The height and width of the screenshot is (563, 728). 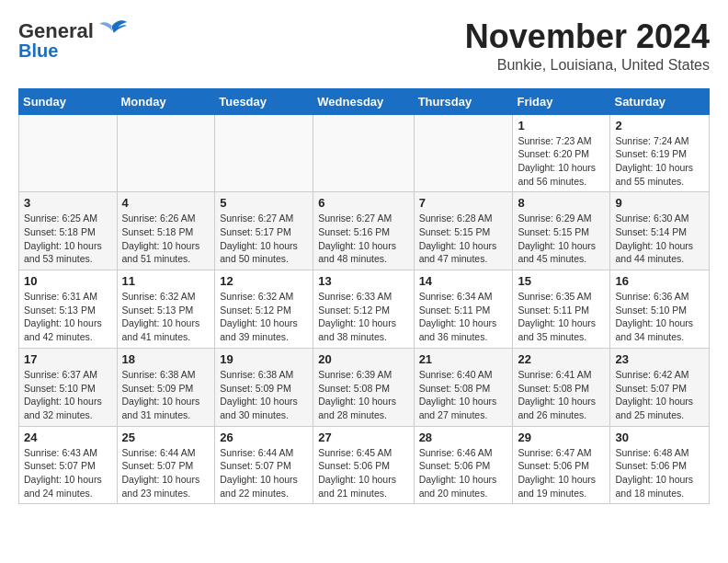 I want to click on day-number: 16, so click(x=660, y=282).